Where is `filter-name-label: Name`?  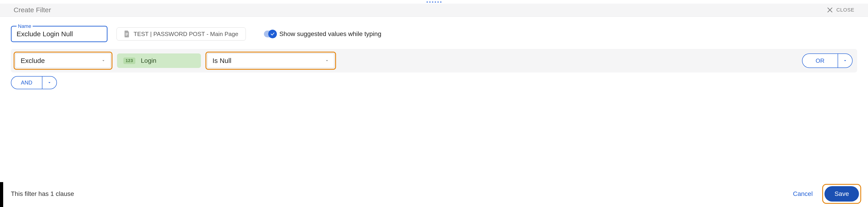 filter-name-label: Name is located at coordinates (25, 26).